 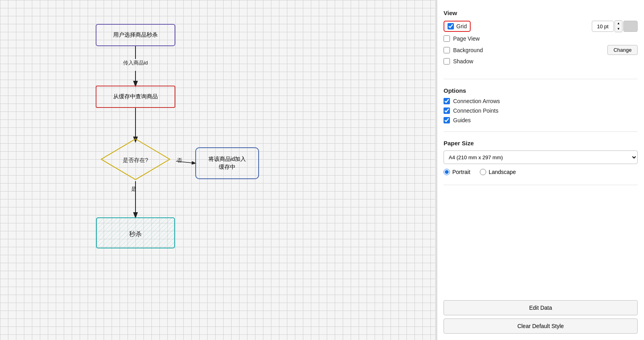 What do you see at coordinates (447, 111) in the screenshot?
I see `connection-points-checkbox` at bounding box center [447, 111].